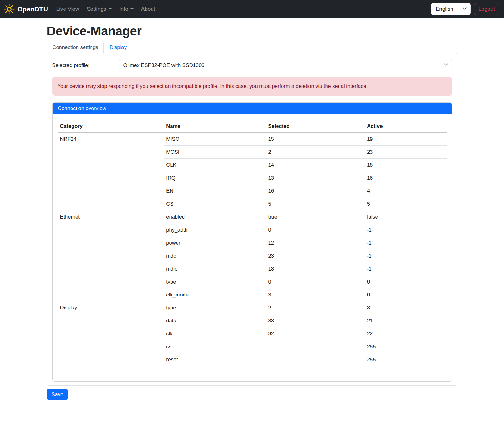 This screenshot has width=504, height=430. Describe the element at coordinates (148, 9) in the screenshot. I see `nav-item-about: About` at that location.